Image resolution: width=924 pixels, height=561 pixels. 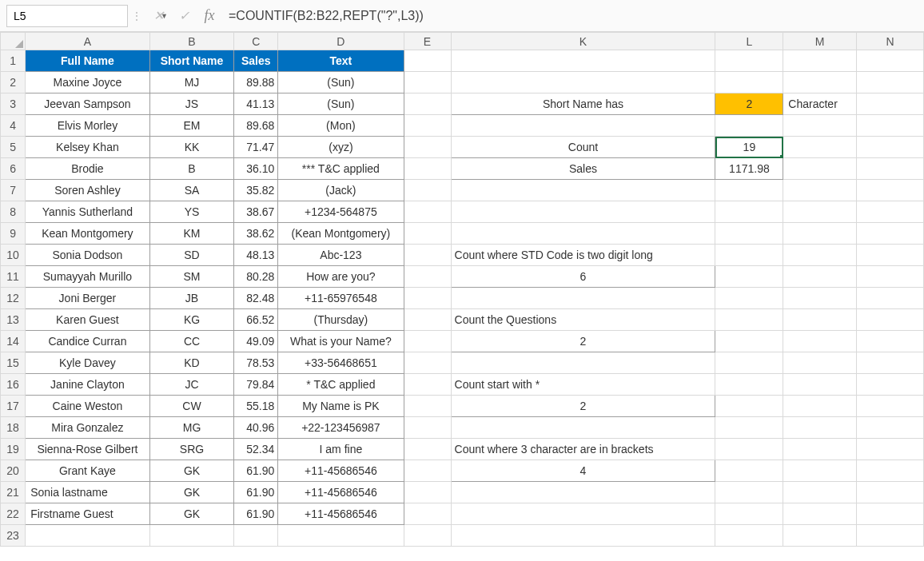 I want to click on row-header-5: 5, so click(x=13, y=147).